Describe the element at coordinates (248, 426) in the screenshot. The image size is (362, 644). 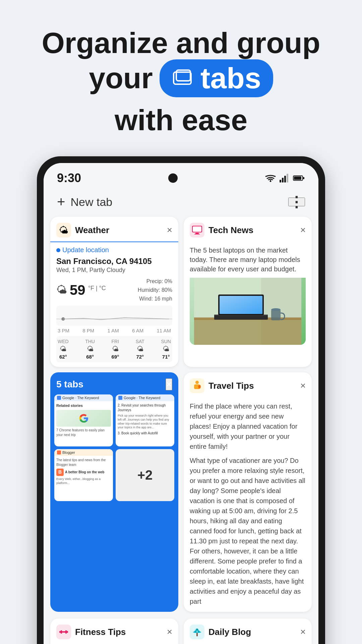
I see `travel-tips-description: Find the place where you can rest, refue…` at that location.